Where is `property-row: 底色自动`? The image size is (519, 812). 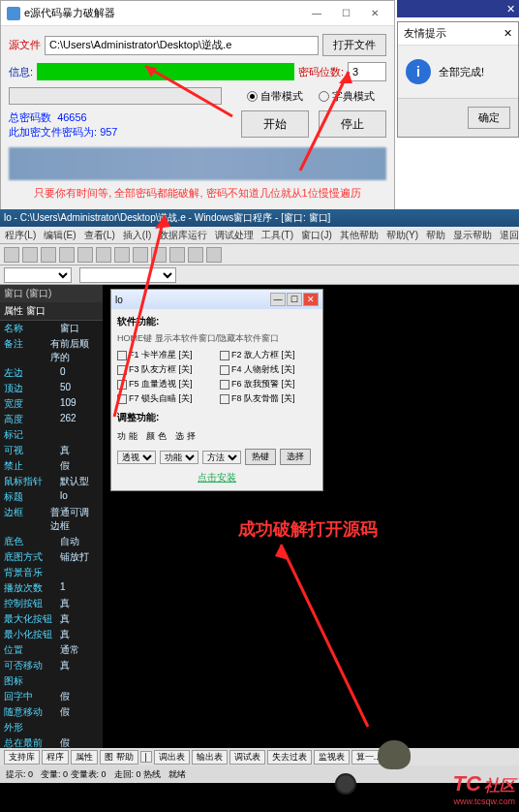 property-row: 底色自动 is located at coordinates (51, 542).